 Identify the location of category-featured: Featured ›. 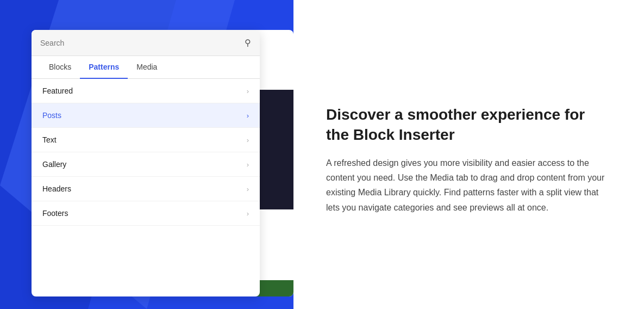
(146, 91).